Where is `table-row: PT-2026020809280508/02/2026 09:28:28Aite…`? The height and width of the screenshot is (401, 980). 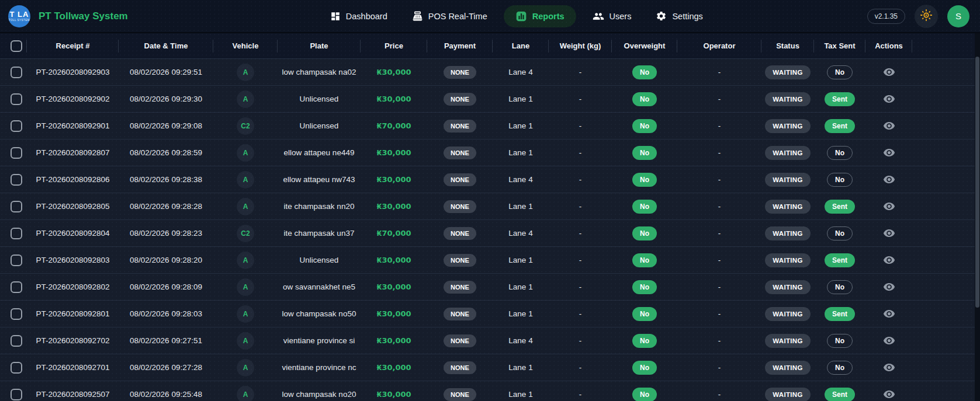 table-row: PT-2026020809280508/02/2026 09:28:28Aite… is located at coordinates (490, 206).